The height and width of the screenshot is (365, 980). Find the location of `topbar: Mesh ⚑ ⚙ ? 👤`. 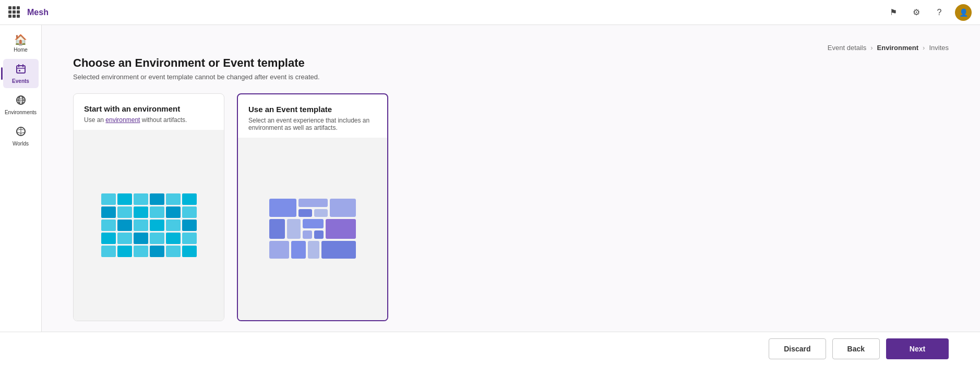

topbar: Mesh ⚑ ⚙ ? 👤 is located at coordinates (490, 13).